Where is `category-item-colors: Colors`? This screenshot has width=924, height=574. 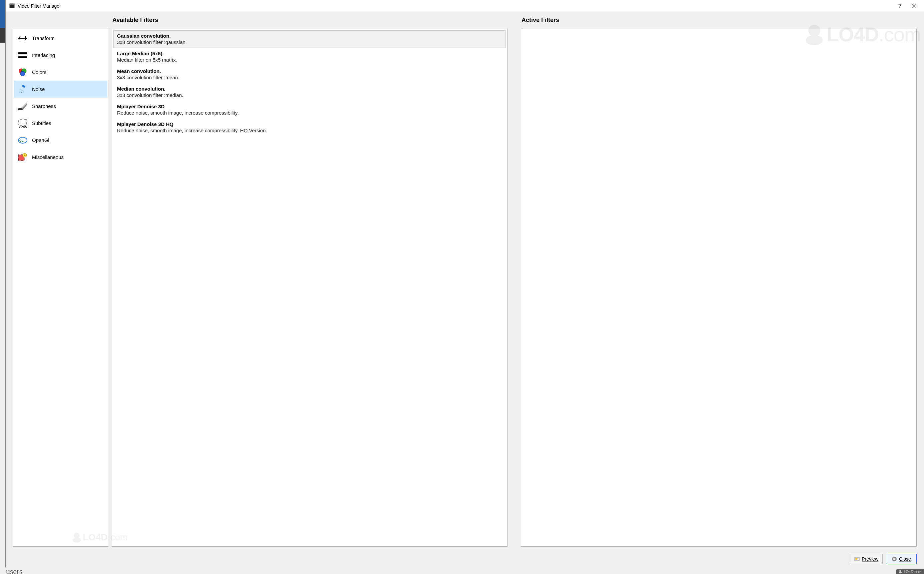 category-item-colors: Colors is located at coordinates (61, 72).